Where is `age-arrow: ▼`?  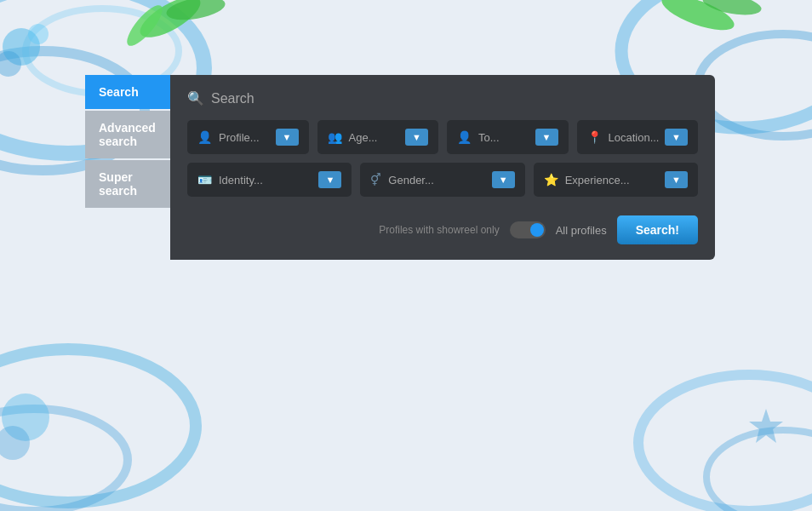
age-arrow: ▼ is located at coordinates (417, 137).